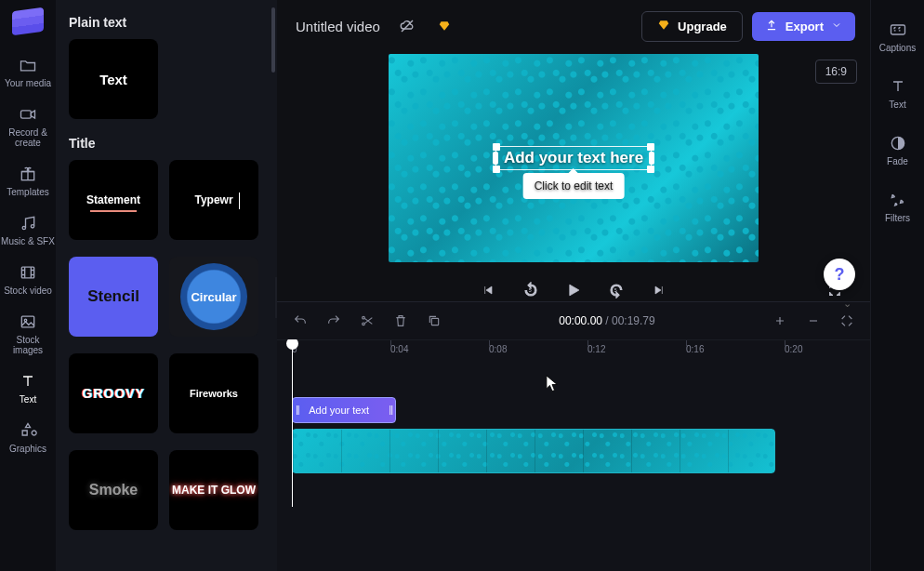  Describe the element at coordinates (848, 303) in the screenshot. I see `chevron-down-icon: ⌄` at that location.